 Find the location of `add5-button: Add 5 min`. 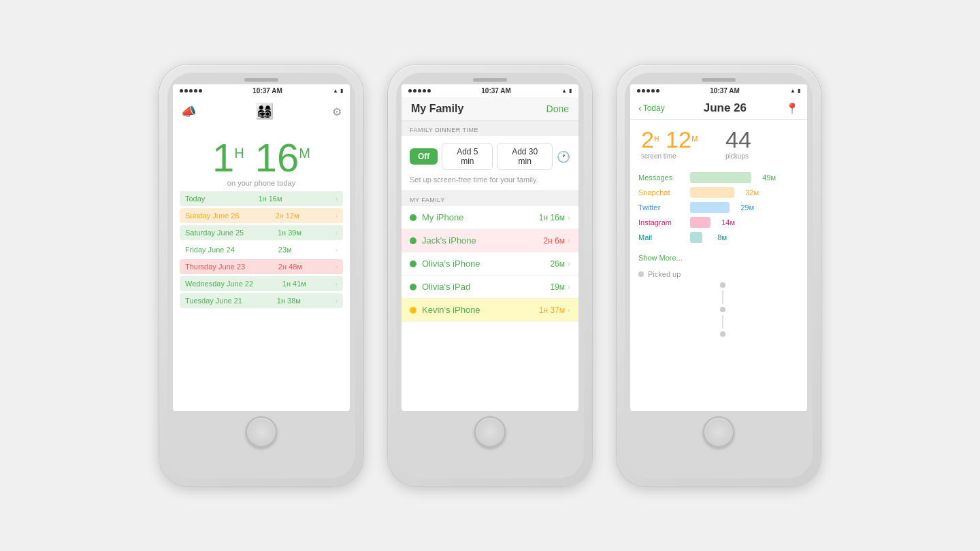

add5-button: Add 5 min is located at coordinates (467, 156).